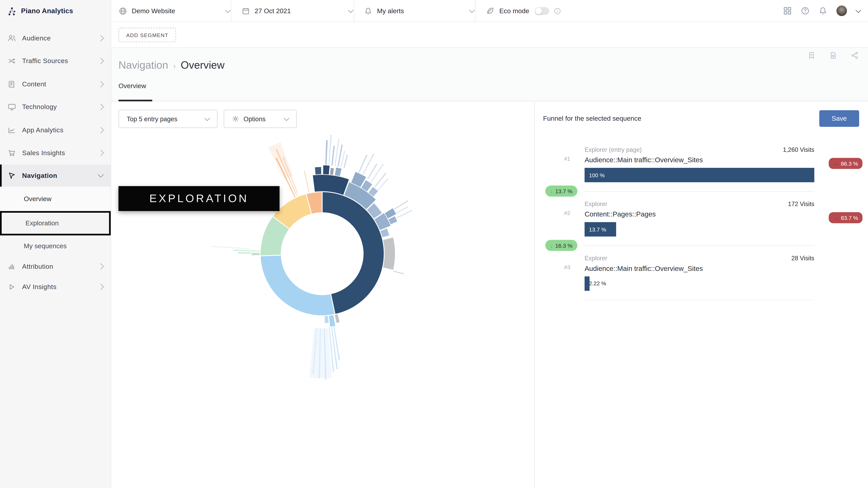 This screenshot has width=868, height=488. What do you see at coordinates (700, 175) in the screenshot?
I see `step-bar-track: 100 %` at bounding box center [700, 175].